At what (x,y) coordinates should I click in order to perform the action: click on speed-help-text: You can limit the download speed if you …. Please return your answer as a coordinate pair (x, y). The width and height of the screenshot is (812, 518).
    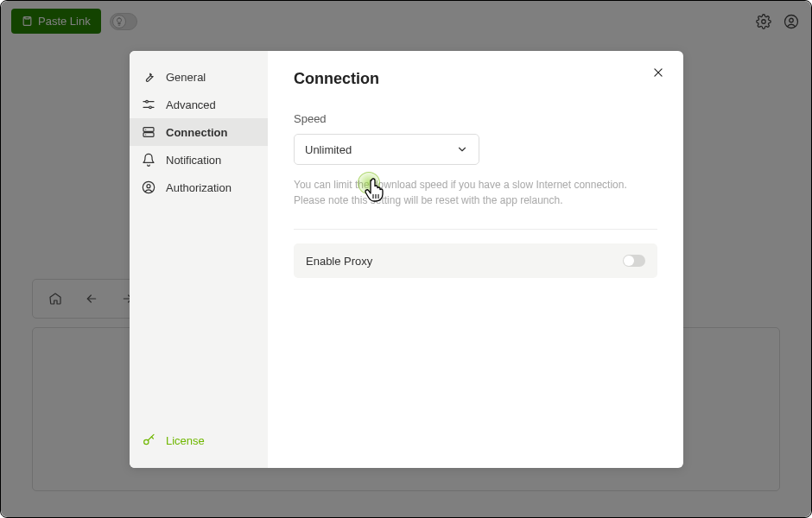
    Looking at the image, I should click on (475, 193).